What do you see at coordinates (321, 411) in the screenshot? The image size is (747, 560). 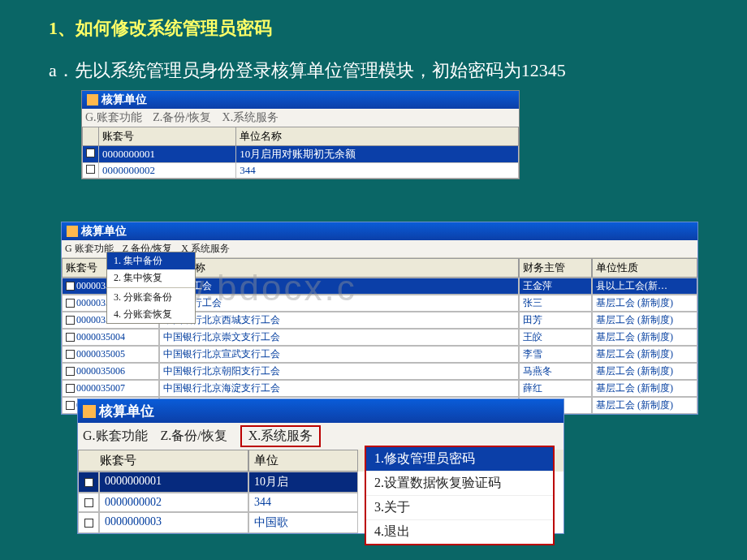 I see `window-3-titlebar: 核算单位` at bounding box center [321, 411].